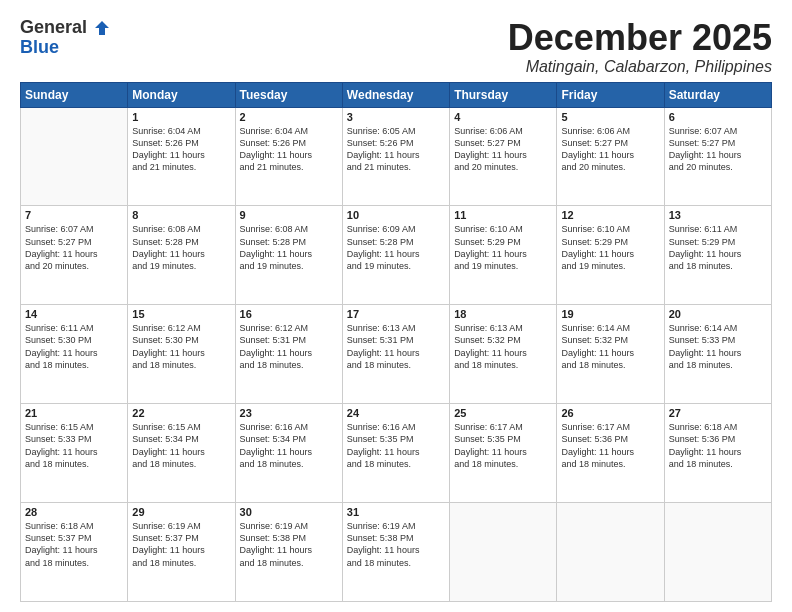  Describe the element at coordinates (74, 512) in the screenshot. I see `day-number: 28` at that location.